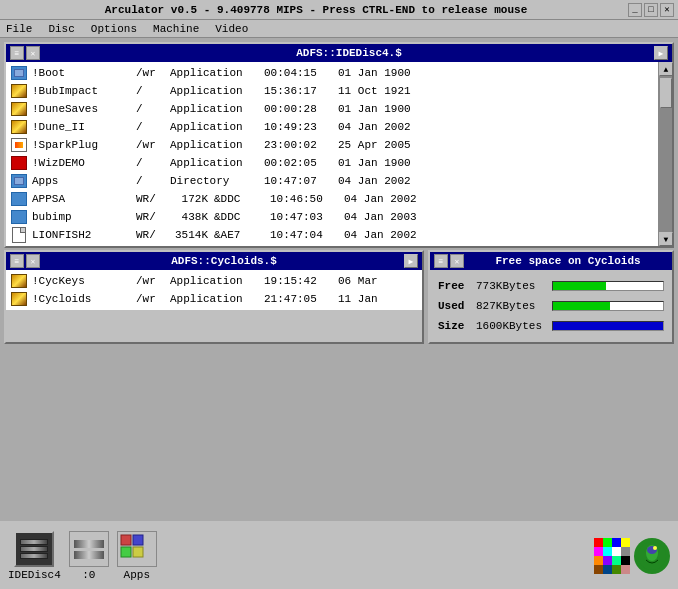  I want to click on table-row: APPSA WR/ 172K &DDC 10:46:50 04 Jan 2002, so click(332, 199).